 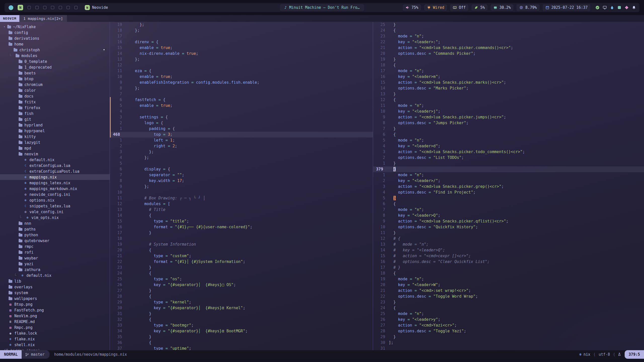 What do you see at coordinates (55, 223) in the screenshot?
I see `tree-item-nnn: nnn` at bounding box center [55, 223].